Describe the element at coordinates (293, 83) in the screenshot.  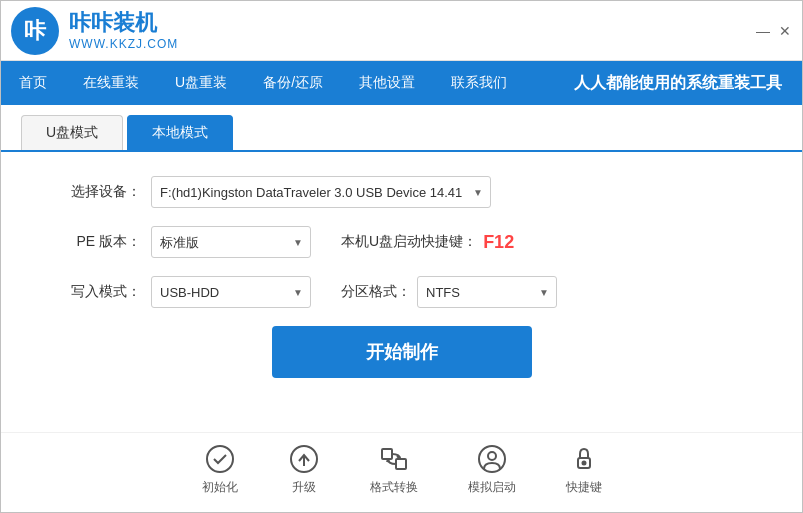
I see `nav-item-backup-restore: 备份/还原` at that location.